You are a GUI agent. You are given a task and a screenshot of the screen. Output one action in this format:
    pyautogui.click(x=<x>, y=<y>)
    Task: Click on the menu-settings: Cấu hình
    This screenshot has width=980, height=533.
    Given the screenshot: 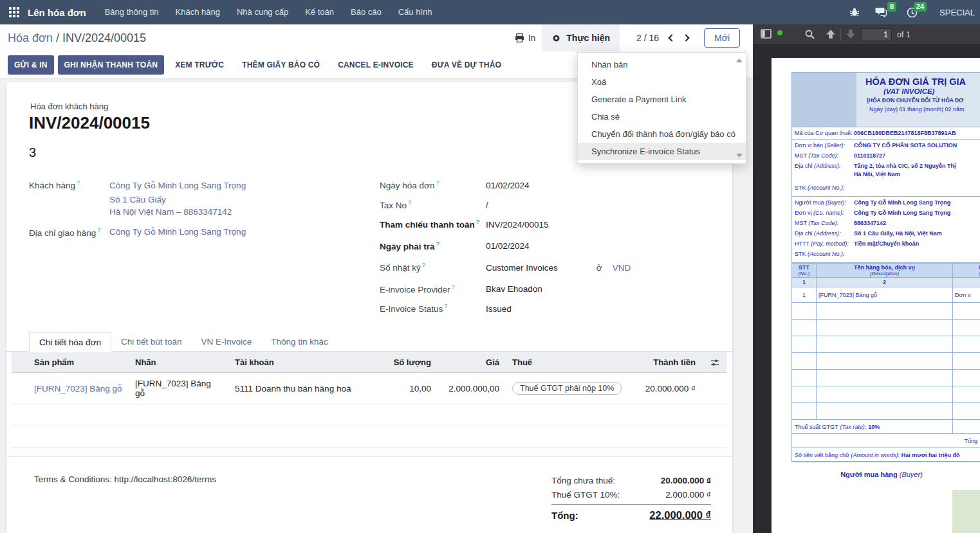 What is the action you would take?
    pyautogui.click(x=416, y=12)
    